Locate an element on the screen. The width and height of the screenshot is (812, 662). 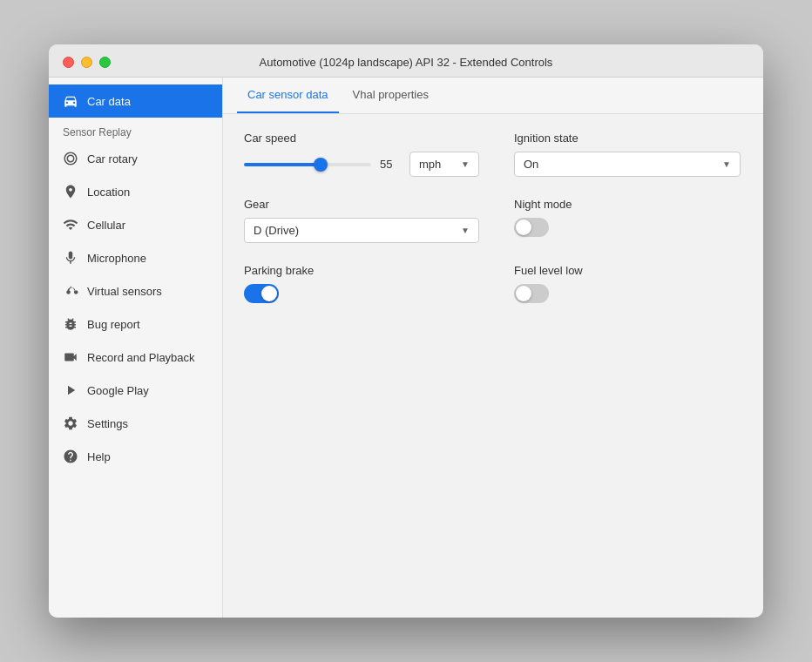
rotary-icon is located at coordinates (71, 159).